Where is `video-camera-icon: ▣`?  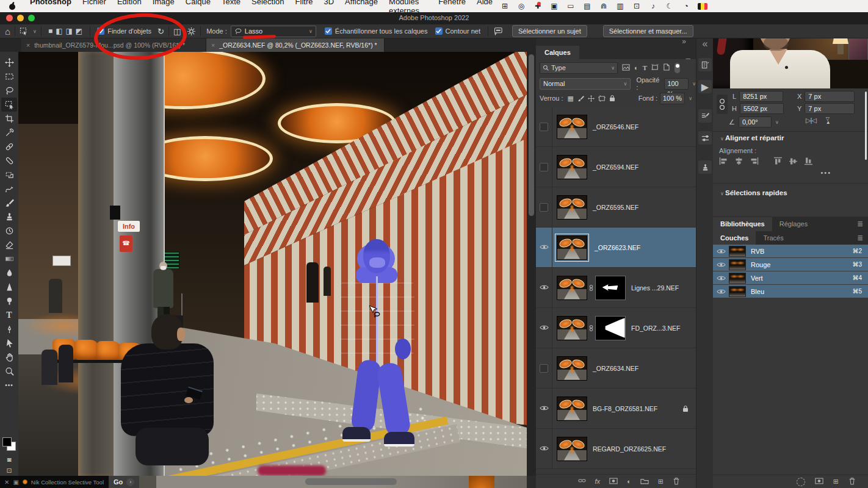
video-camera-icon: ▣ is located at coordinates (554, 6).